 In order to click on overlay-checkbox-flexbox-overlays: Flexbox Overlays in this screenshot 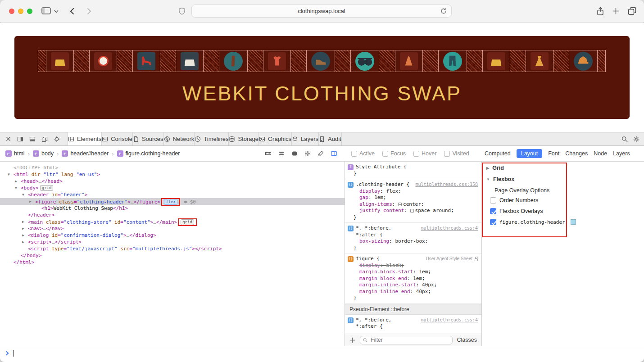, I will do `click(563, 211)`.